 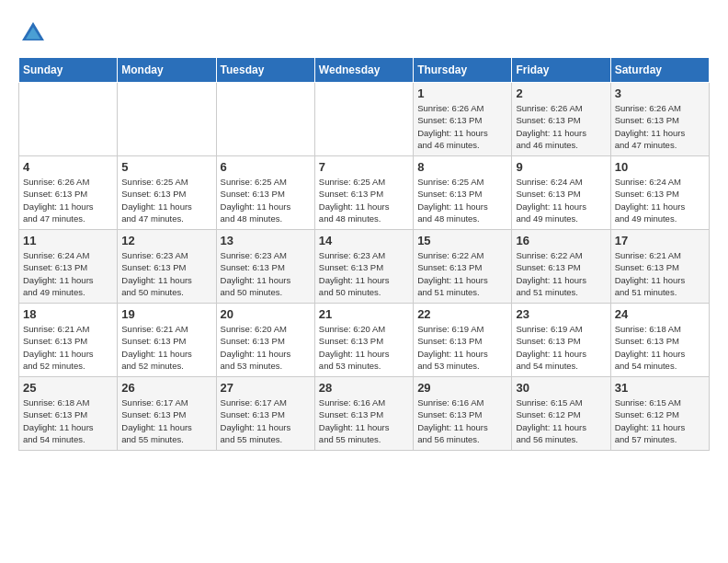 I want to click on day-number: 24, so click(x=660, y=315).